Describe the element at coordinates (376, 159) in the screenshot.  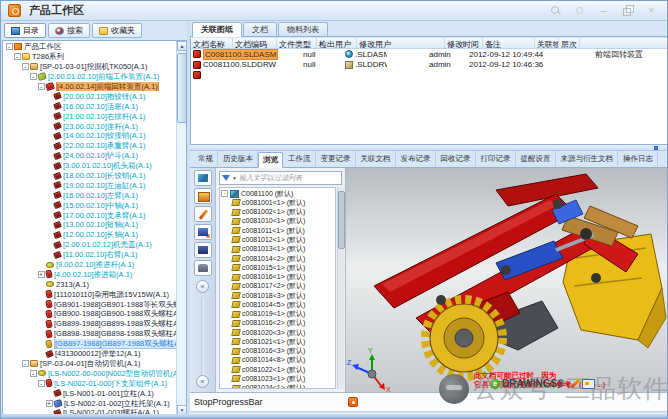
I see `detail-tab: 关联文档` at that location.